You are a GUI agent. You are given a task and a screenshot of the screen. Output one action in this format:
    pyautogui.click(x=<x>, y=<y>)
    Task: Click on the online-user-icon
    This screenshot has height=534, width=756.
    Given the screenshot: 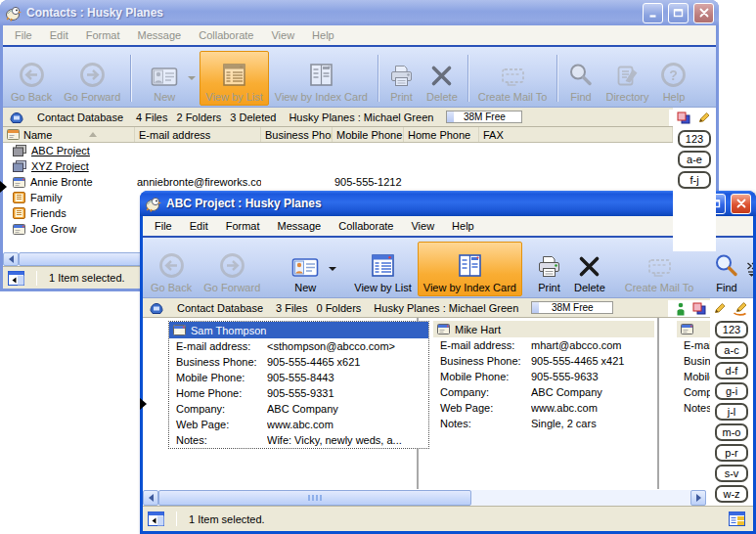 What is the action you would take?
    pyautogui.click(x=681, y=309)
    